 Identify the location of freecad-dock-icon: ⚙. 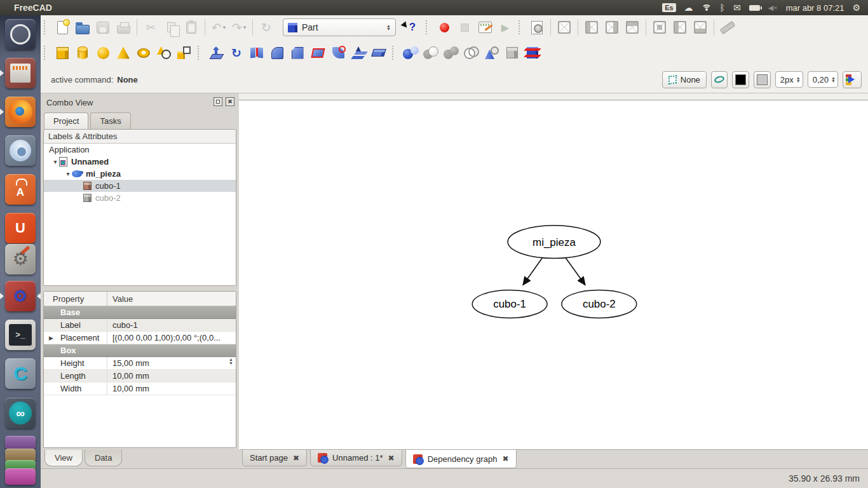
(20, 296).